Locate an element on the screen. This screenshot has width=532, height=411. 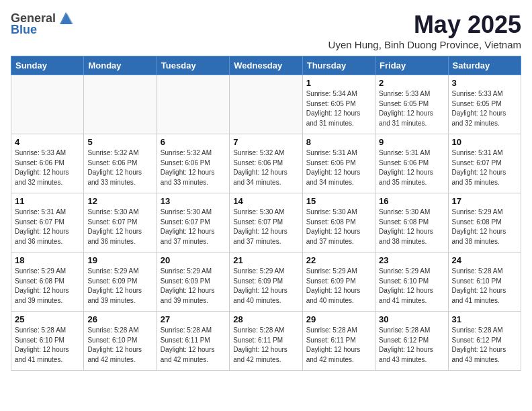
day-info: Sunrise: 5:33 AM Sunset: 6:06 PM Dayligh… is located at coordinates (47, 168).